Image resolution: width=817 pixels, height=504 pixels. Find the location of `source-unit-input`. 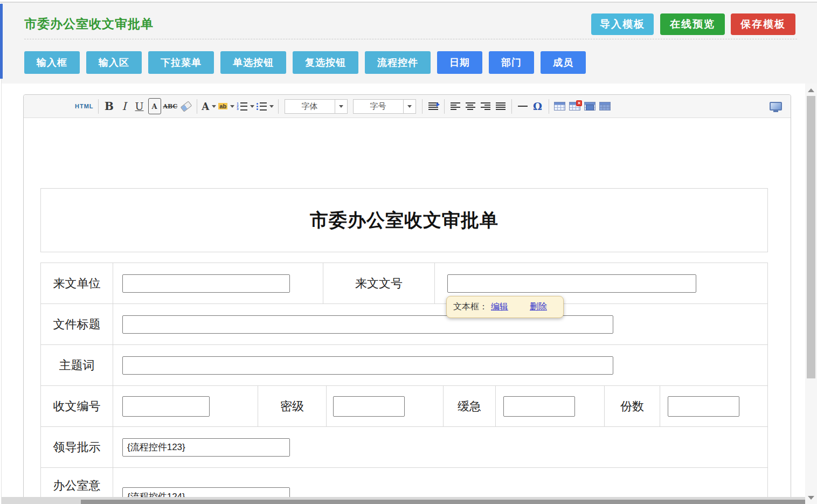

source-unit-input is located at coordinates (206, 284).